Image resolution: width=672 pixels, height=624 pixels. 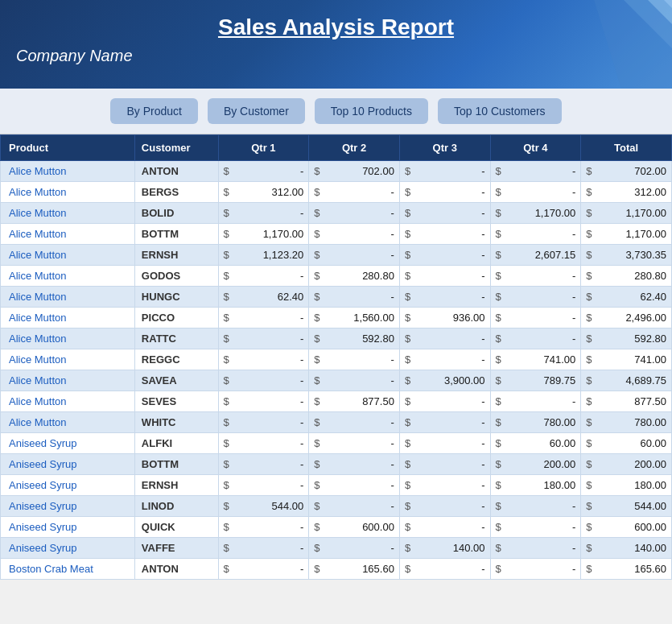 What do you see at coordinates (536, 360) in the screenshot?
I see `cell-qtr4: $741.00` at bounding box center [536, 360].